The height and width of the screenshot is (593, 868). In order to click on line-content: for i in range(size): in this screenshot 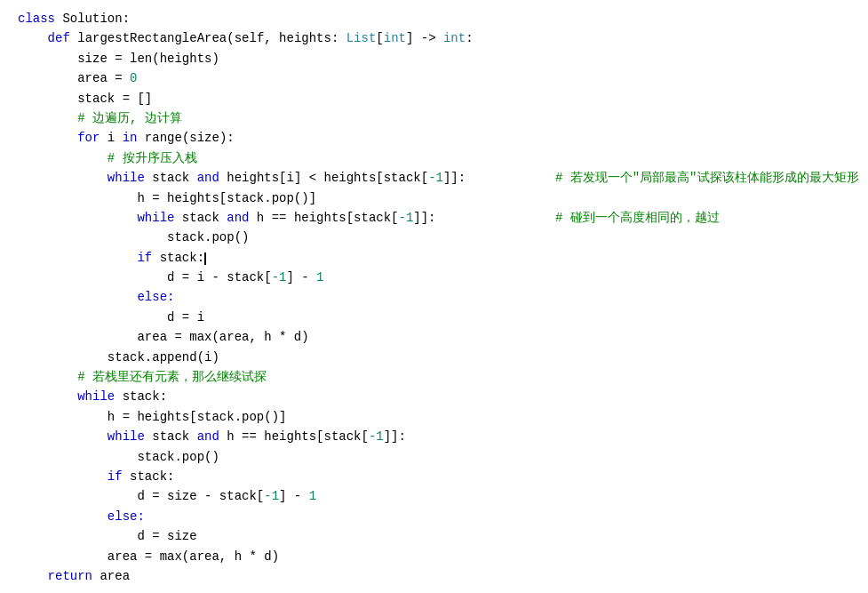, I will do `click(434, 138)`.